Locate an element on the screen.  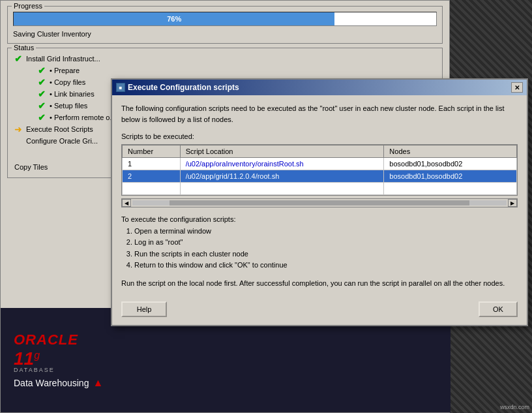
progress-bar-fill: 76% is located at coordinates (174, 19).